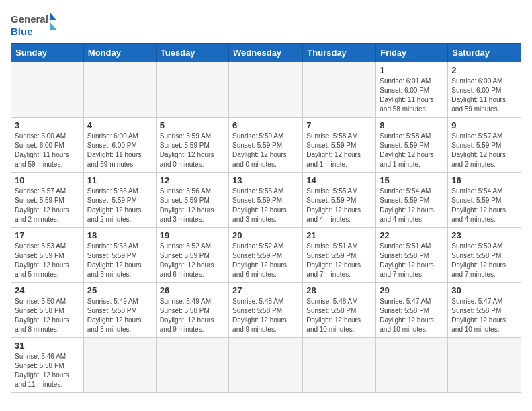  What do you see at coordinates (192, 180) in the screenshot?
I see `day-number: 12` at bounding box center [192, 180].